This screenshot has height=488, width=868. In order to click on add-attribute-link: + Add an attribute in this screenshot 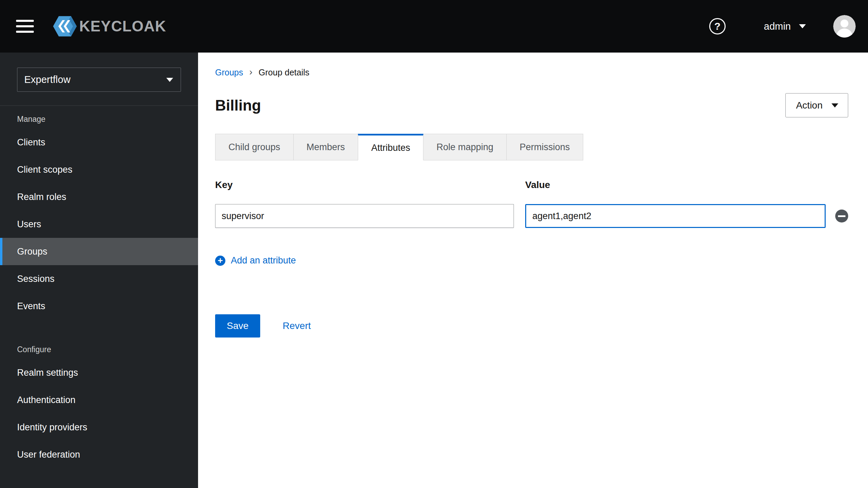, I will do `click(255, 261)`.